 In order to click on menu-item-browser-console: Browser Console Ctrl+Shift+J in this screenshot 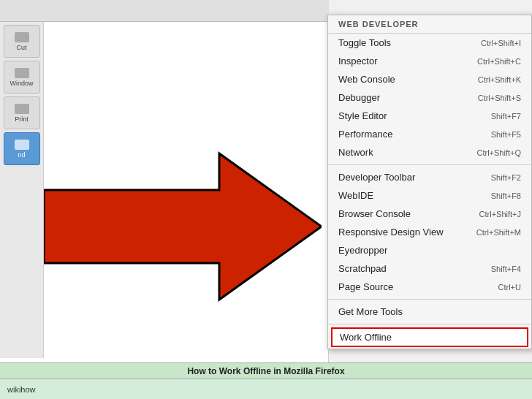, I will do `click(430, 213)`.